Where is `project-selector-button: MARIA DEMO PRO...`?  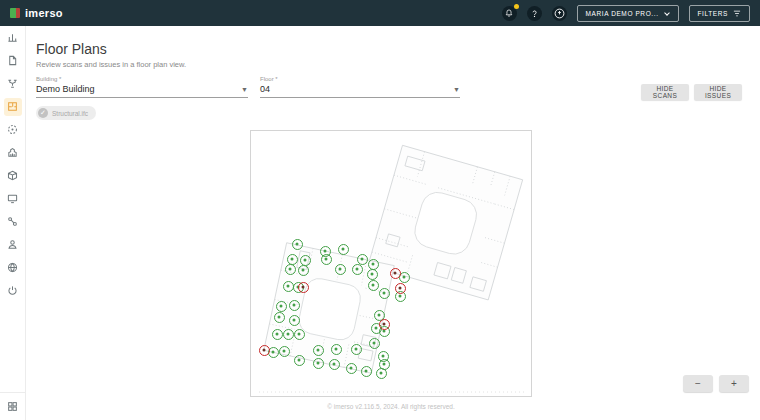
project-selector-button: MARIA DEMO PRO... is located at coordinates (628, 14).